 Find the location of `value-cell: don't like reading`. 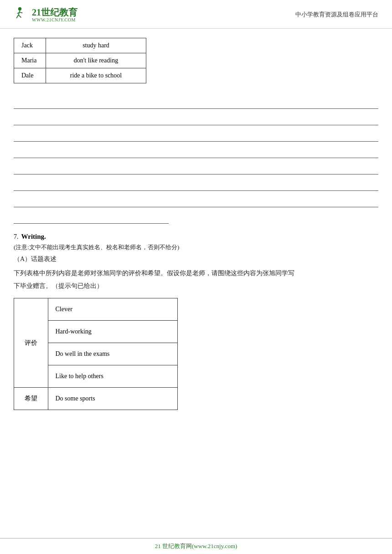

value-cell: don't like reading is located at coordinates (96, 61).